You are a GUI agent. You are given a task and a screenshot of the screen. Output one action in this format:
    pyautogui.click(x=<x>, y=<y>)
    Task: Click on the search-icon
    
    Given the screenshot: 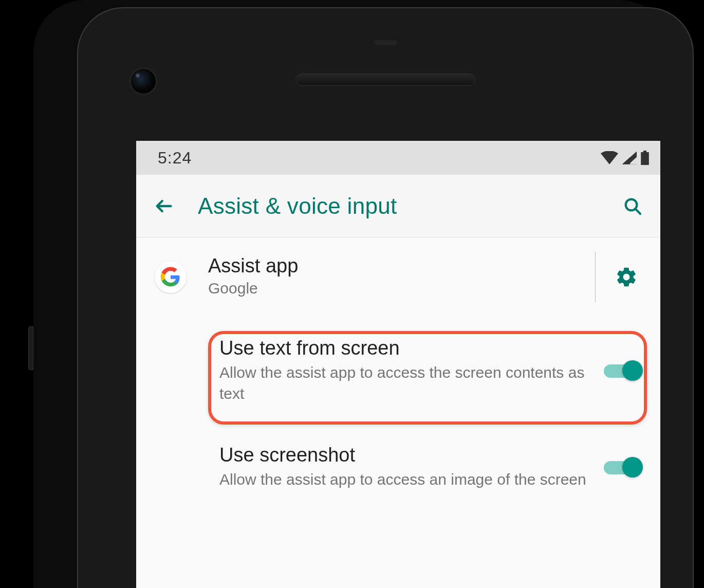 What is the action you would take?
    pyautogui.click(x=633, y=206)
    